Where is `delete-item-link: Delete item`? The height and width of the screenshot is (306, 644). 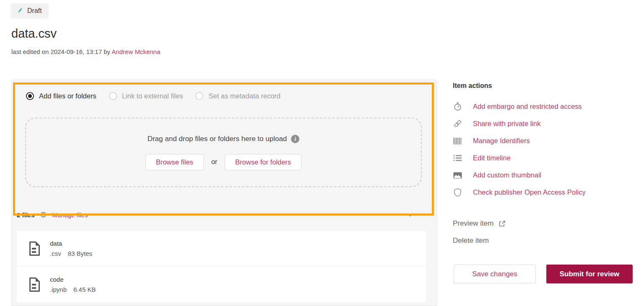
delete-item-link: Delete item is located at coordinates (471, 241).